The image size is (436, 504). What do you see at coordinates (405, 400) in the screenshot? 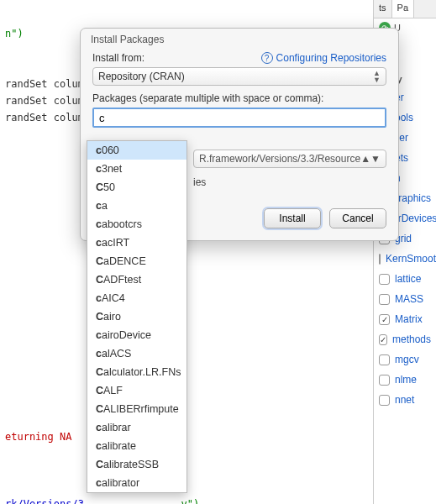
I see `package-name: nnet` at bounding box center [405, 400].